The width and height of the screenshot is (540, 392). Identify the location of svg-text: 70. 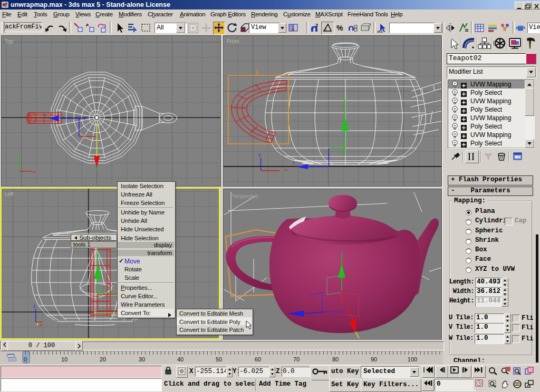
(296, 359).